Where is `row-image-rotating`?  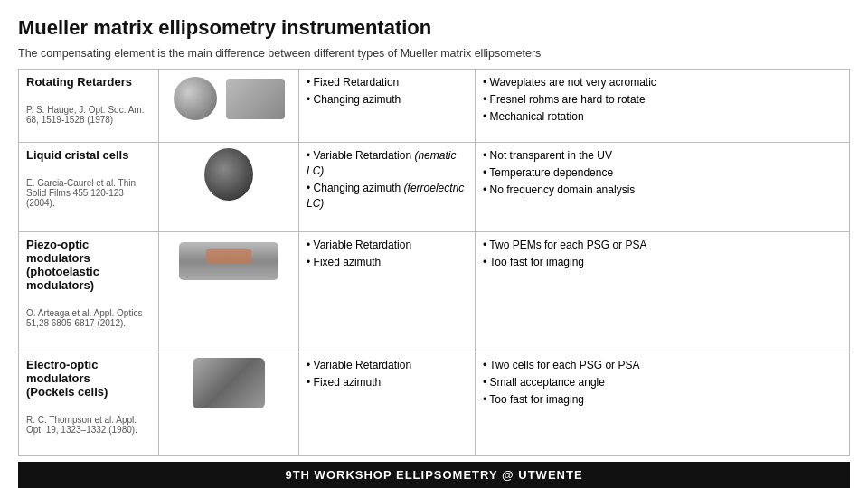
row-image-rotating is located at coordinates (230, 107).